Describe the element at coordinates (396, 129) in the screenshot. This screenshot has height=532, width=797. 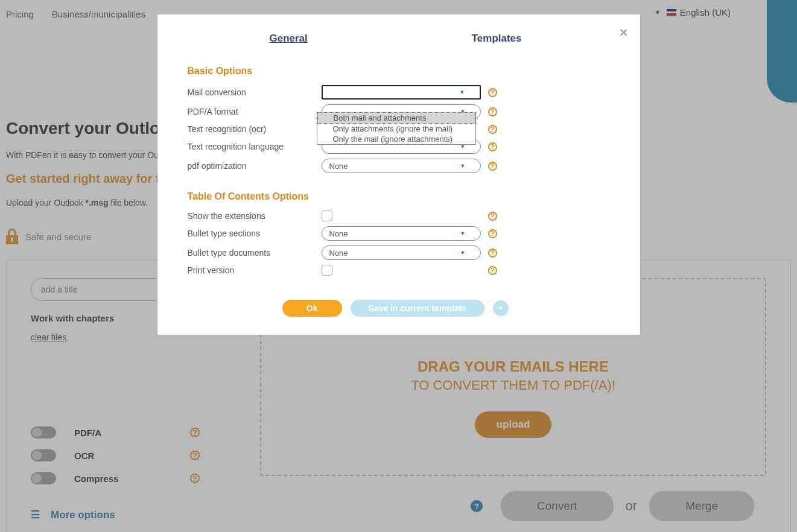
I see `dropdown-item-only-attachments: Only attachments (ignore the mail)` at that location.